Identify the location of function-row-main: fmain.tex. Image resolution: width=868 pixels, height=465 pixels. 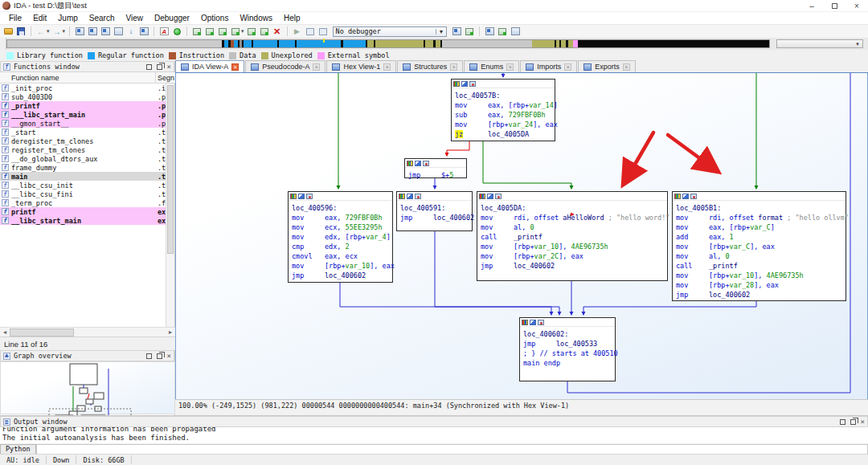
(84, 177).